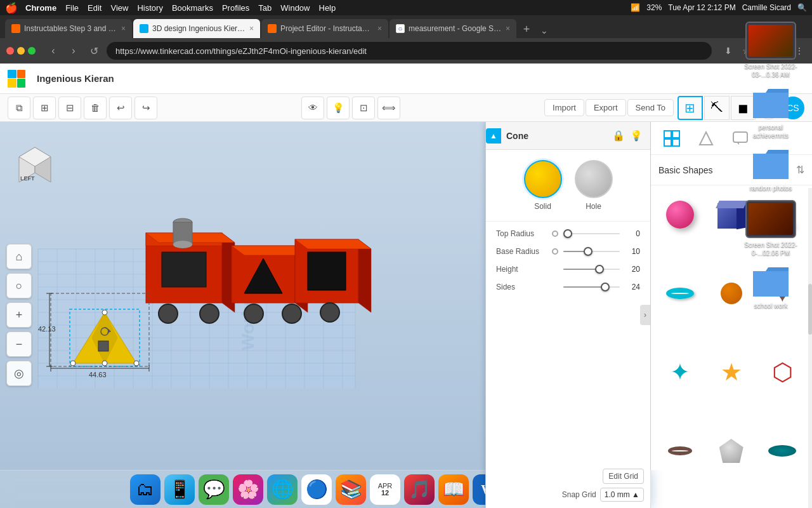 Image resolution: width=812 pixels, height=508 pixels. What do you see at coordinates (317, 490) in the screenshot?
I see `dock-chrome: 🔵` at bounding box center [317, 490].